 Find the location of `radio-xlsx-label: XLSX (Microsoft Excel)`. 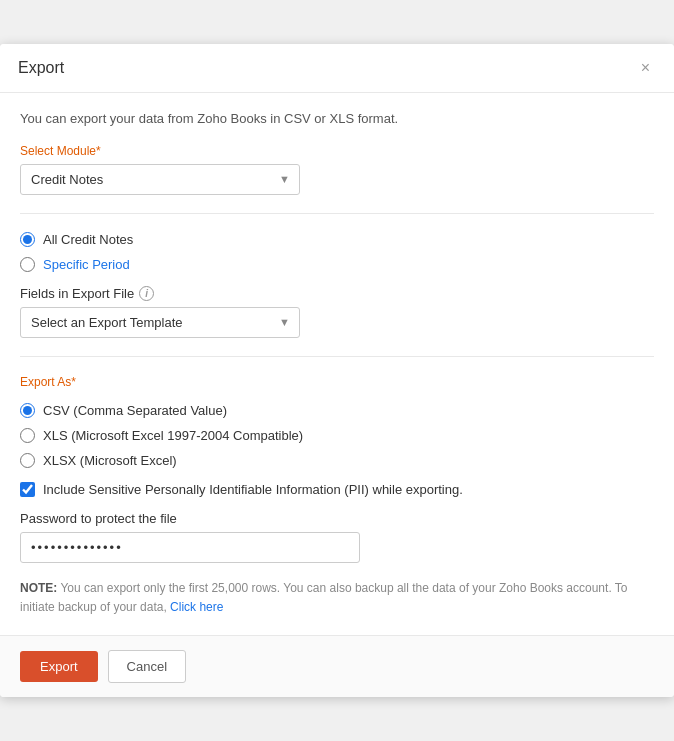

radio-xlsx-label: XLSX (Microsoft Excel) is located at coordinates (110, 460).